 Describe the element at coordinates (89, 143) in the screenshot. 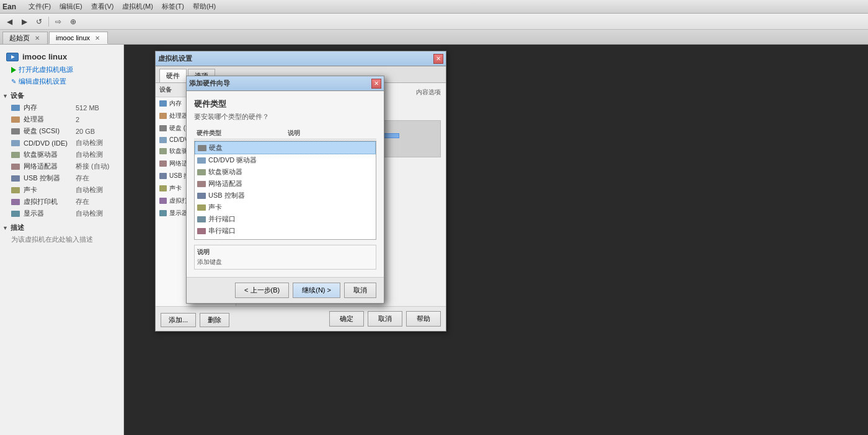

I see `device-cdvd-value: 自动检测` at that location.